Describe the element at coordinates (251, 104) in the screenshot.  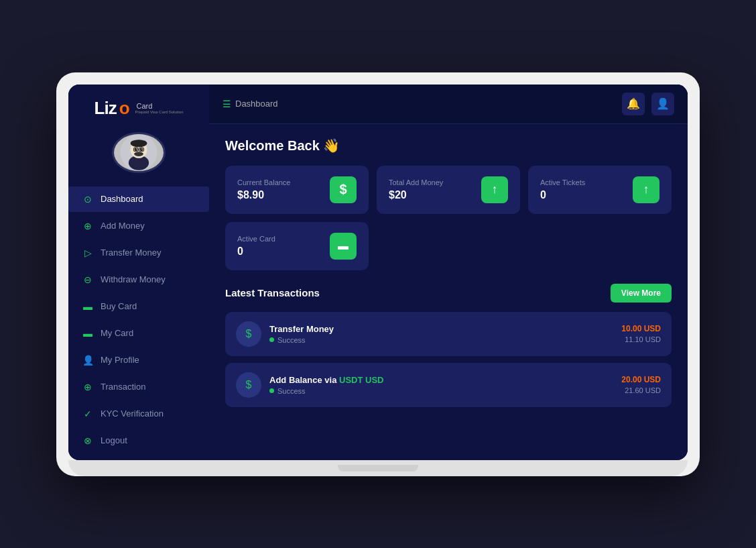
I see `breadcrumb: ☰ Dashboard` at that location.